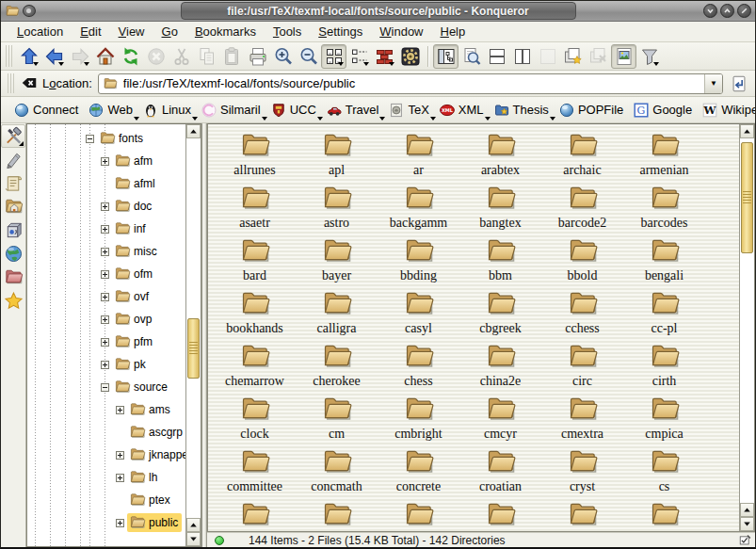  Describe the element at coordinates (169, 32) in the screenshot. I see `menu-go: Go` at that location.